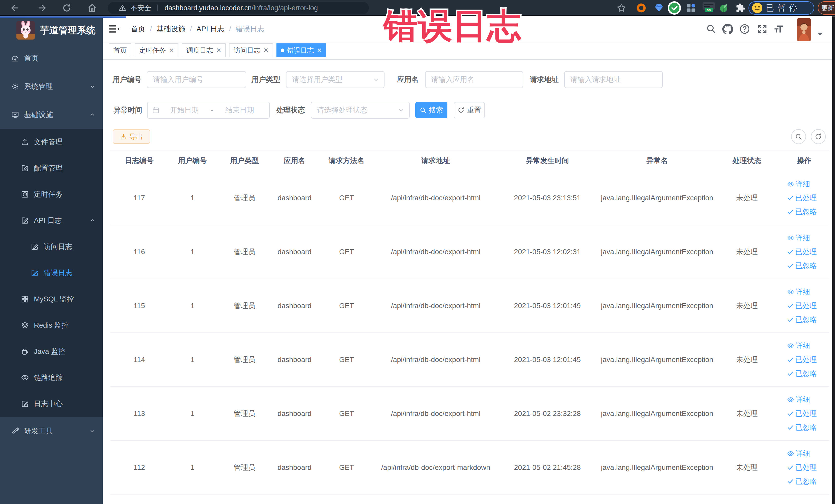 The height and width of the screenshot is (504, 835). I want to click on sidebar-item-api-log: API 日志, so click(52, 220).